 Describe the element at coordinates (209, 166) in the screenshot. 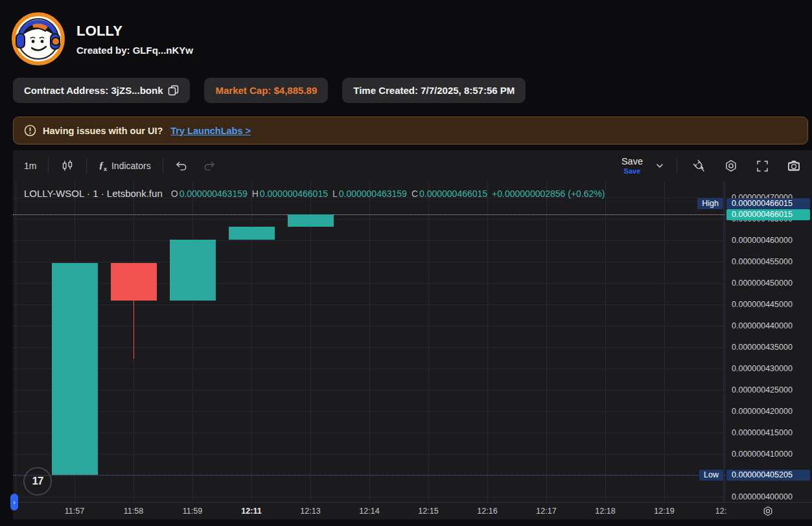

I see `redo-icon` at that location.